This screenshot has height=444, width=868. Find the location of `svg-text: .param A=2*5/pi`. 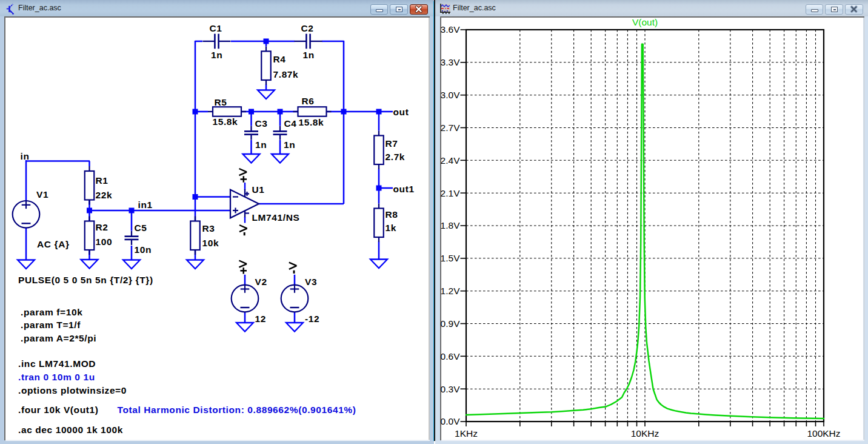

svg-text: .param A=2*5/pi is located at coordinates (58, 338).